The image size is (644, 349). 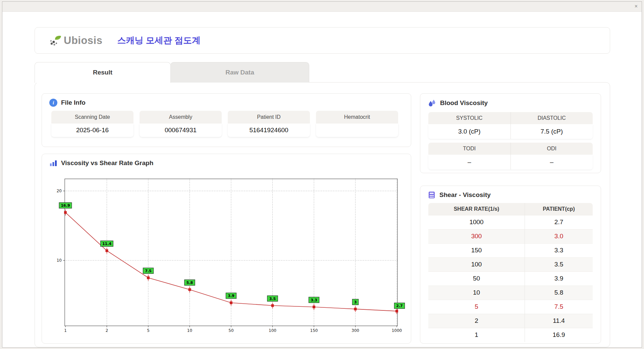 I want to click on blood-viscosity-value-row: ––, so click(x=511, y=162).